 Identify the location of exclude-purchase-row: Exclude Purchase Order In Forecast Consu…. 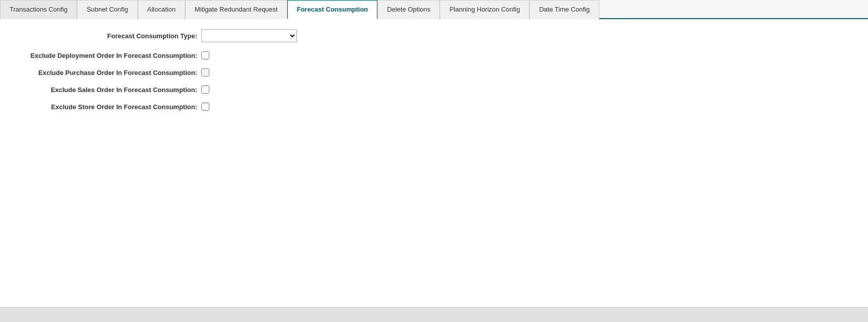
(434, 72).